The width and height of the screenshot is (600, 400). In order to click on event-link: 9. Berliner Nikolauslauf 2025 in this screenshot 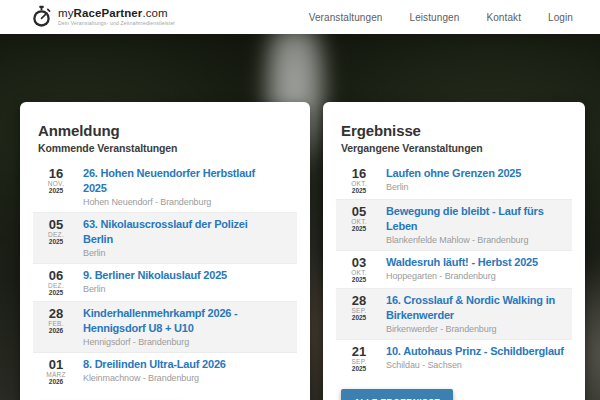, I will do `click(155, 276)`.